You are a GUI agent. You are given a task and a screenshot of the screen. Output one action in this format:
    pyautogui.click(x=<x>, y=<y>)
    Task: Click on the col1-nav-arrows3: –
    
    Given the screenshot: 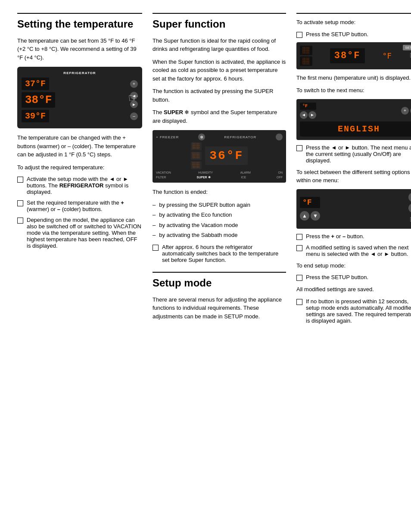 What is the action you would take?
    pyautogui.click(x=134, y=116)
    